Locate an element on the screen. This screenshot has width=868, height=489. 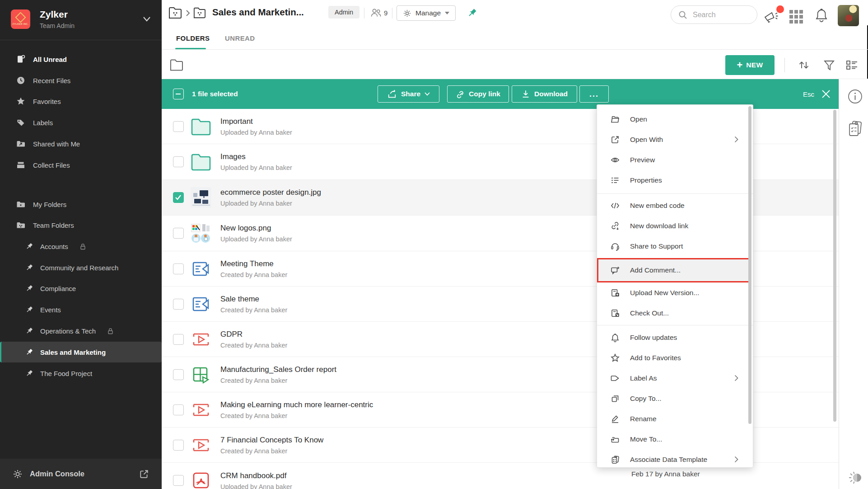
manage-button: Manage is located at coordinates (426, 13).